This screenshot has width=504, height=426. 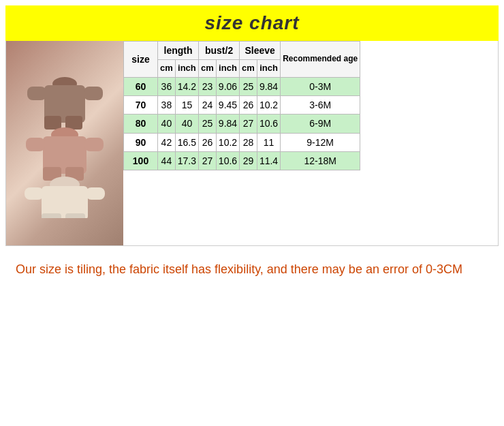 I want to click on size-cell: 100, so click(x=141, y=161).